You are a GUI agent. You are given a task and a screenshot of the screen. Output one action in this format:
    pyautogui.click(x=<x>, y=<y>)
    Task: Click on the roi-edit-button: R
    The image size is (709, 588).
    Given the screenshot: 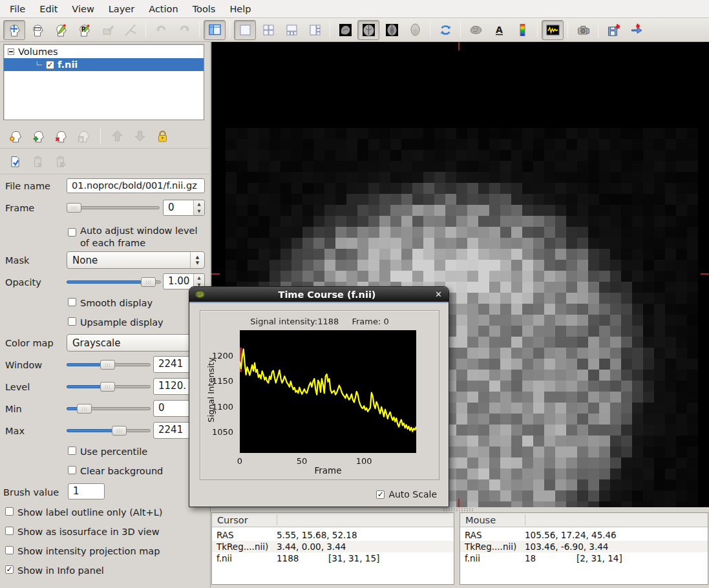 What is the action you would take?
    pyautogui.click(x=84, y=30)
    